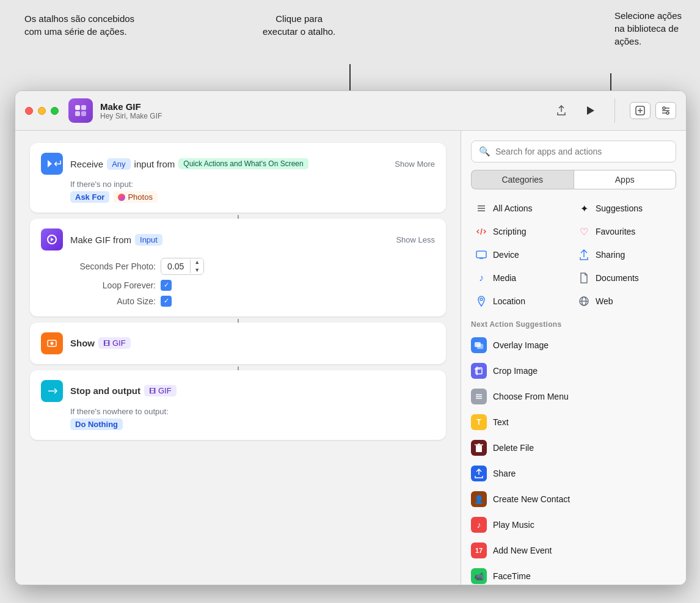  What do you see at coordinates (479, 397) in the screenshot?
I see `choose-menu-icon` at bounding box center [479, 397].